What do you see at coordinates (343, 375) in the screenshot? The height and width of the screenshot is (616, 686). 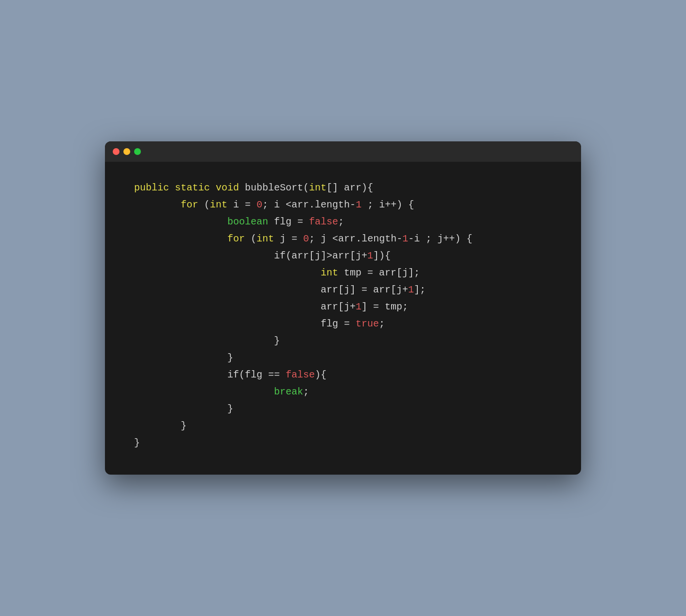 I see `code-line: if(flg == false){` at bounding box center [343, 375].